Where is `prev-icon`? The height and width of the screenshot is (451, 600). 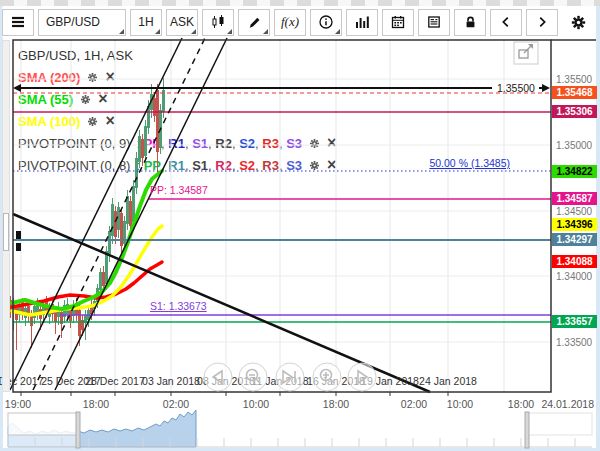 prev-icon is located at coordinates (218, 377).